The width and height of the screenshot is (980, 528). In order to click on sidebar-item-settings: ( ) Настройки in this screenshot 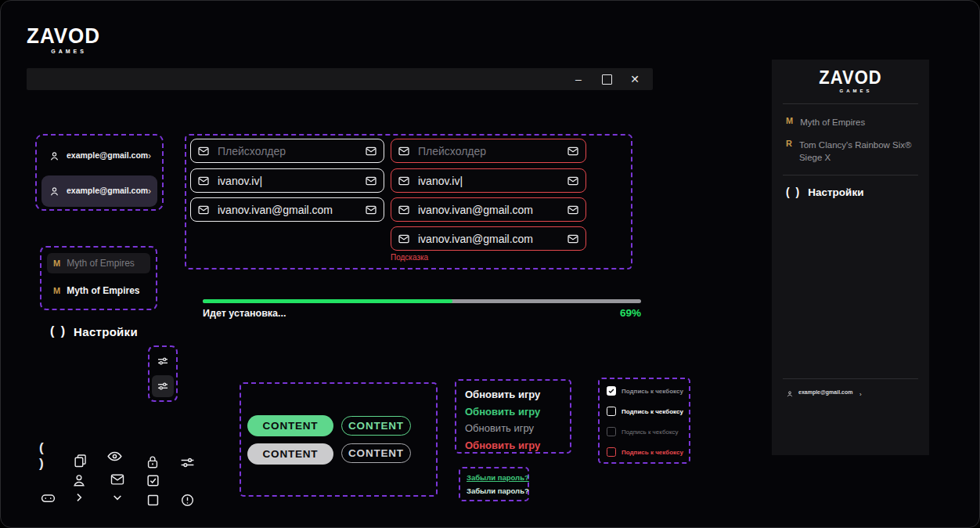, I will do `click(825, 192)`.